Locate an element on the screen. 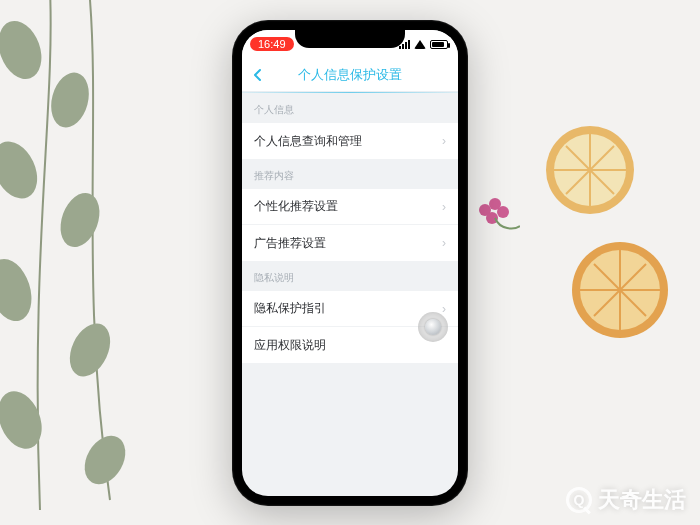  section-header-personal-info: 个人信息 is located at coordinates (350, 108).